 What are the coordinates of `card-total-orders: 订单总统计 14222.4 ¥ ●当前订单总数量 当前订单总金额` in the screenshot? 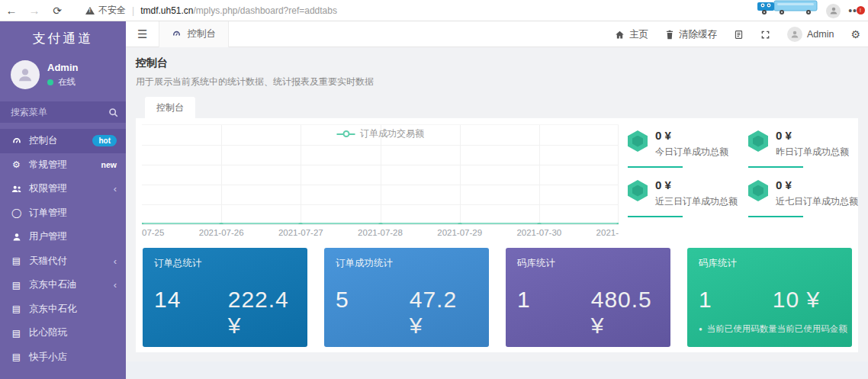 It's located at (225, 297).